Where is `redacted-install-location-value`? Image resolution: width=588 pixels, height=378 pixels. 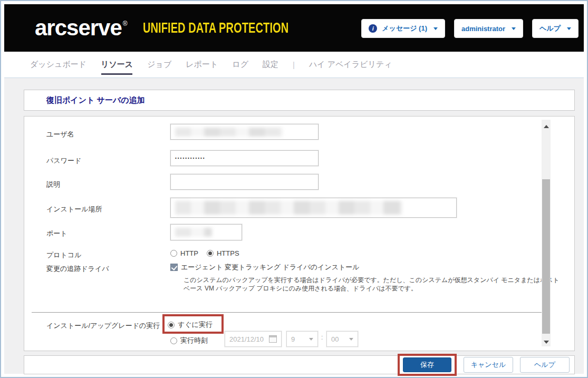 redacted-install-location-value is located at coordinates (288, 208).